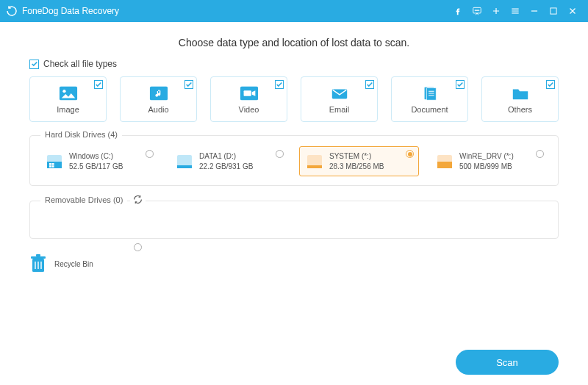 The height and width of the screenshot is (385, 588). Describe the element at coordinates (429, 109) in the screenshot. I see `type-label: Document` at that location.